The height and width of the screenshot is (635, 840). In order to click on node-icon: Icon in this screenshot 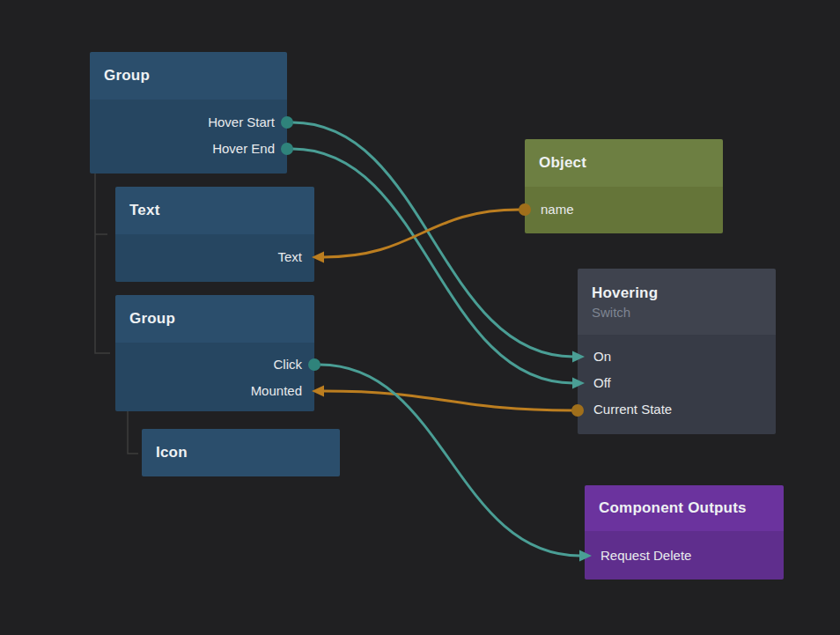, I will do `click(241, 453)`.